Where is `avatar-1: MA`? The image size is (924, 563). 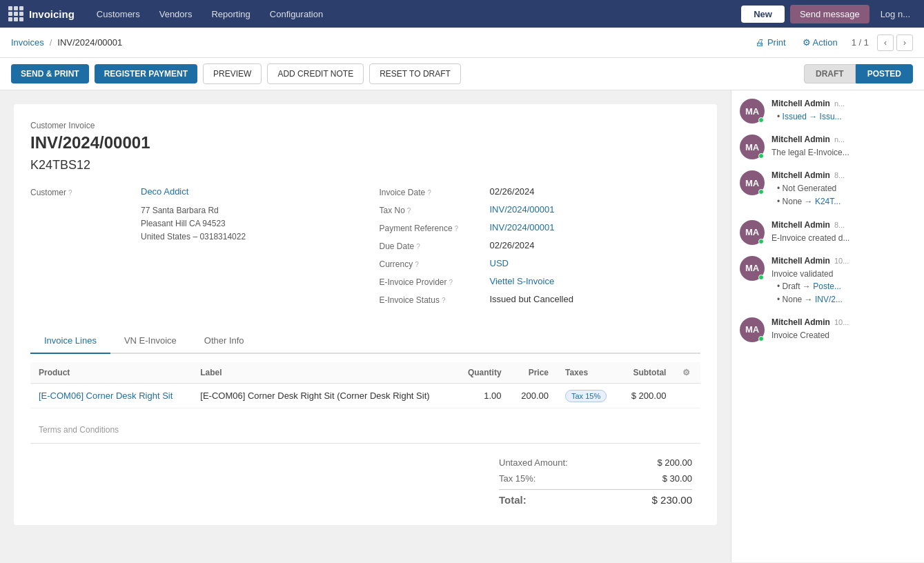 avatar-1: MA is located at coordinates (752, 147).